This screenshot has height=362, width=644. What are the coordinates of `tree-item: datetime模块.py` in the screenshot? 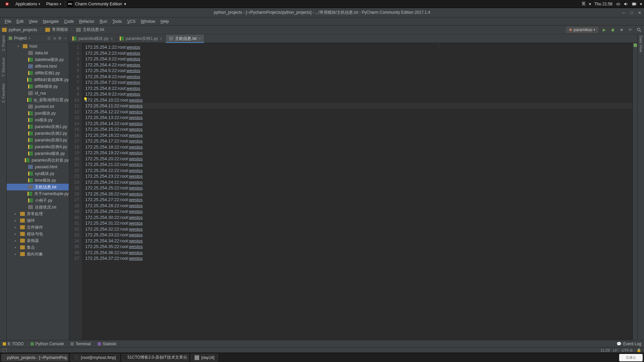 It's located at (38, 60).